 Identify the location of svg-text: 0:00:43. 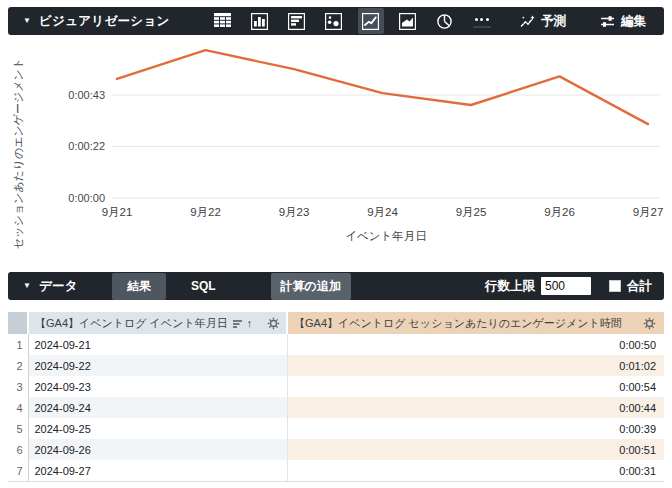
(86, 95).